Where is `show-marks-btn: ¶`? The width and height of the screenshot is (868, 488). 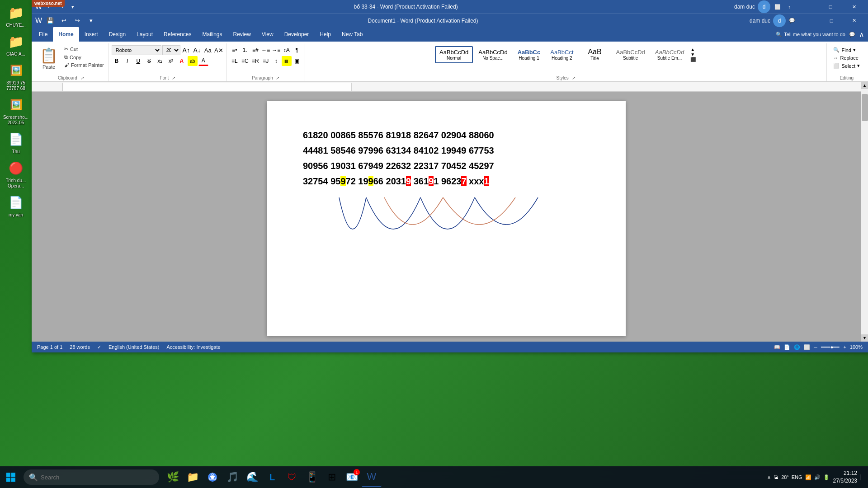 show-marks-btn: ¶ is located at coordinates (297, 50).